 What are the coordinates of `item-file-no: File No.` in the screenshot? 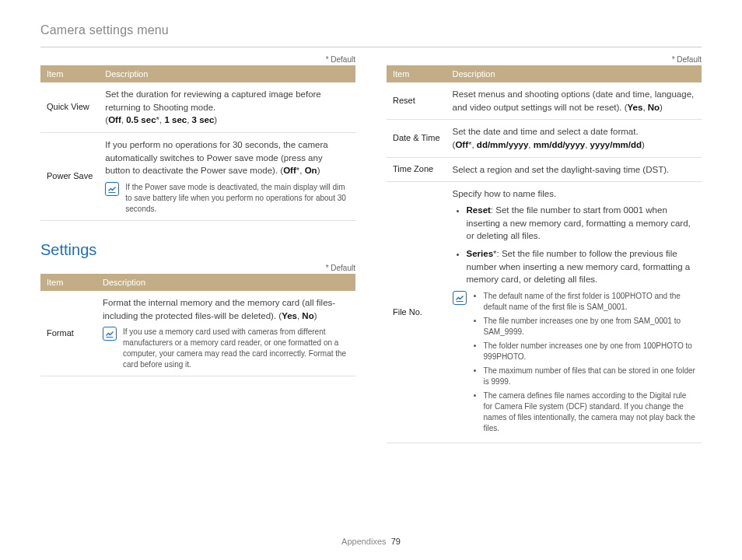 It's located at (417, 313).